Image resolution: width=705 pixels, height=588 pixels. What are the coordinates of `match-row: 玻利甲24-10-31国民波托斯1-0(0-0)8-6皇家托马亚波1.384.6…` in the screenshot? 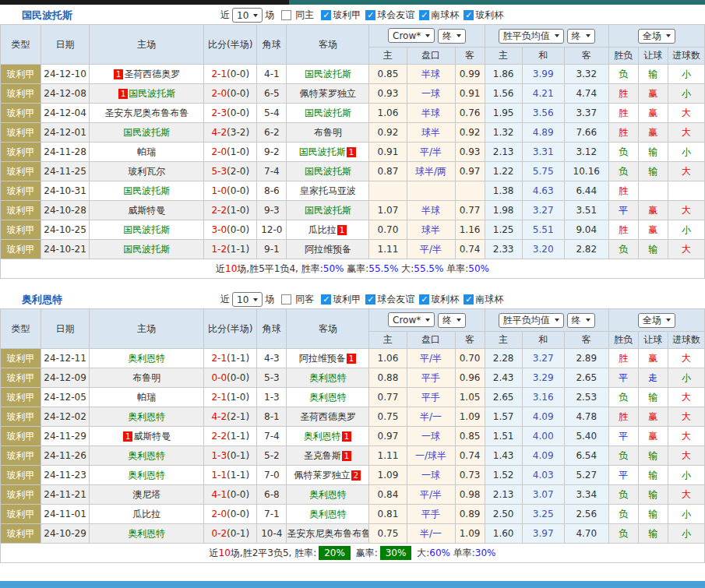 It's located at (353, 192).